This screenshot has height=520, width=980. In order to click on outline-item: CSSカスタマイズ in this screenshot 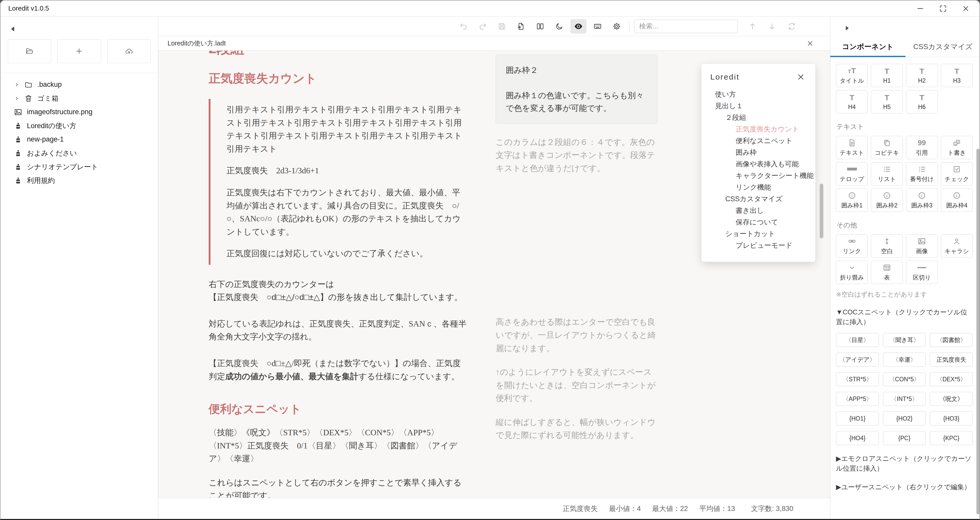, I will do `click(759, 199)`.